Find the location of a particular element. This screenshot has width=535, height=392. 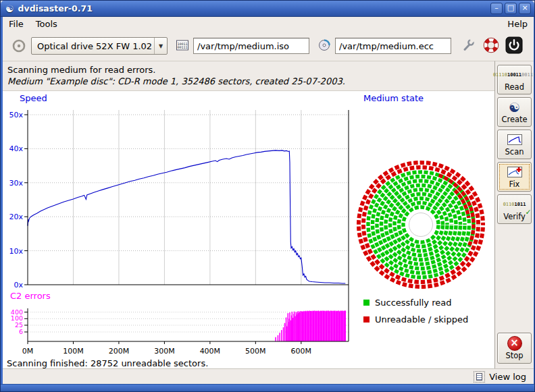

svg-text: 0M is located at coordinates (28, 351).